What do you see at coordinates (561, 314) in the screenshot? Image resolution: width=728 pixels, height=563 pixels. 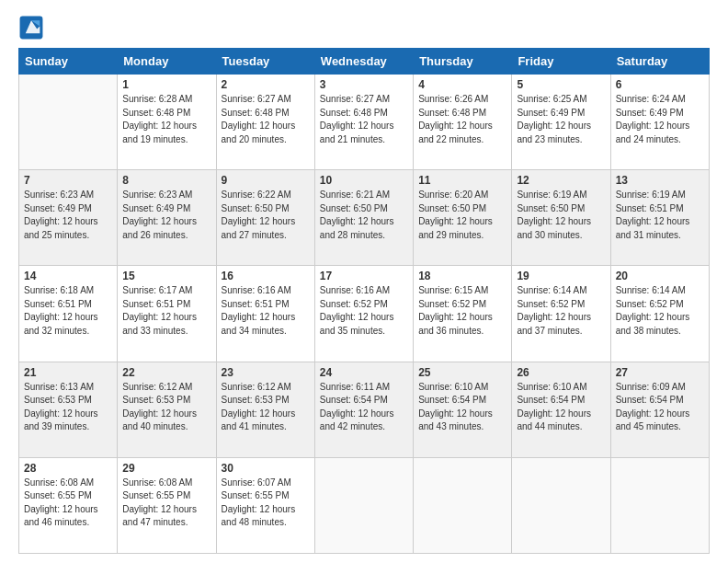 I see `calendar-day-cell: 19Sunrise: 6:14 AMSunset: 6:52 PMDayligh…` at bounding box center [561, 314].